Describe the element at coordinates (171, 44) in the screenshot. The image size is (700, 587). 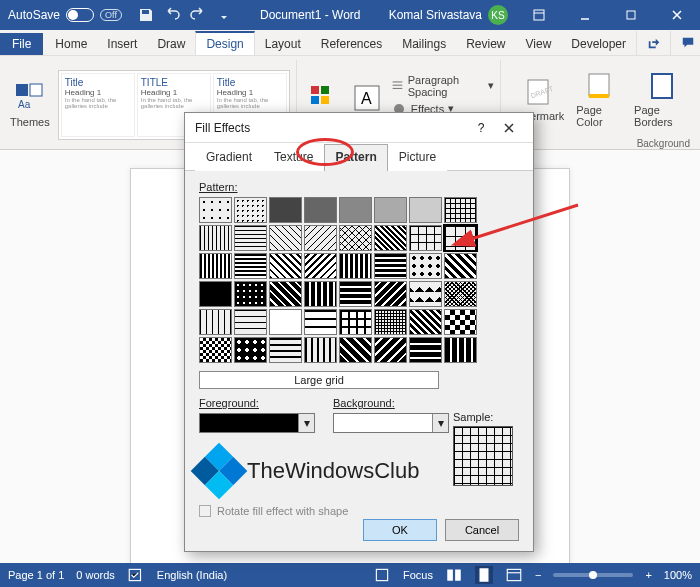
I see `tab-draw: Draw` at that location.